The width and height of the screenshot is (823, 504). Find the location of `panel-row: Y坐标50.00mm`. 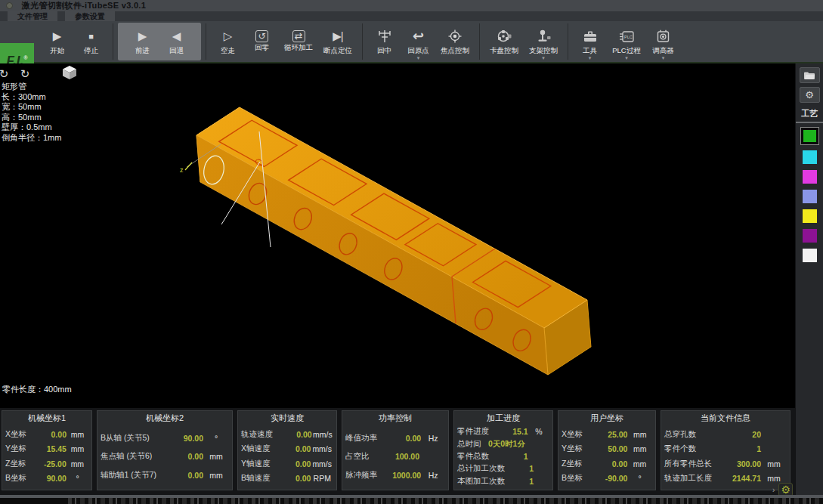

panel-row: Y坐标50.00mm is located at coordinates (607, 449).